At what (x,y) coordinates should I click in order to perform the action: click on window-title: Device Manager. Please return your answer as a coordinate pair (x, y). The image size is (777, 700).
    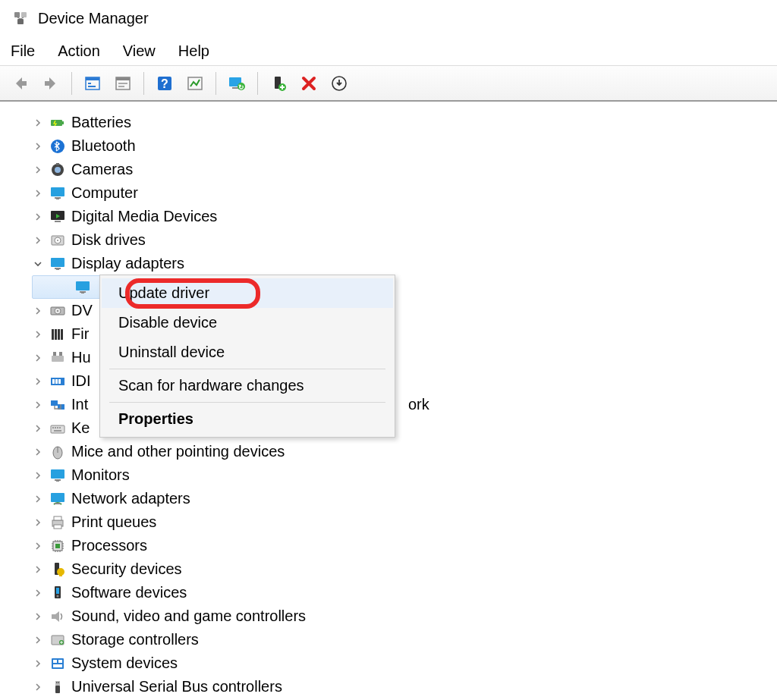
    Looking at the image, I should click on (93, 18).